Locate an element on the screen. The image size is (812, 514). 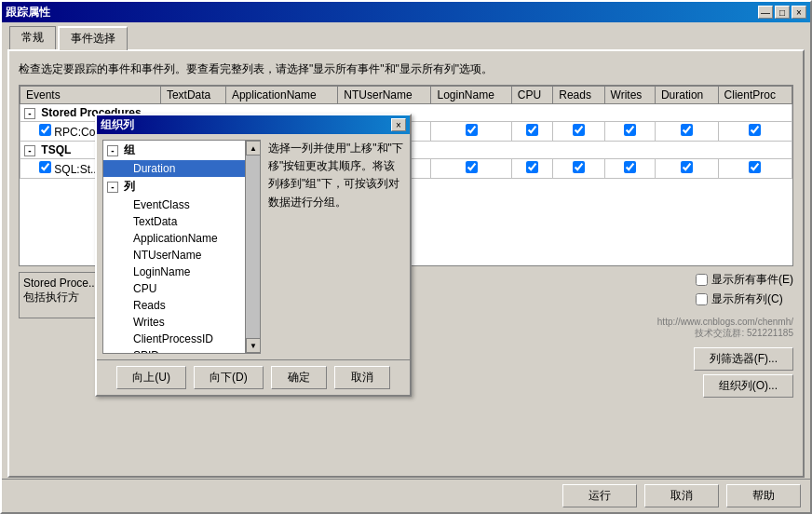
clientprocessid-item: ClientProcessID is located at coordinates (182, 339).